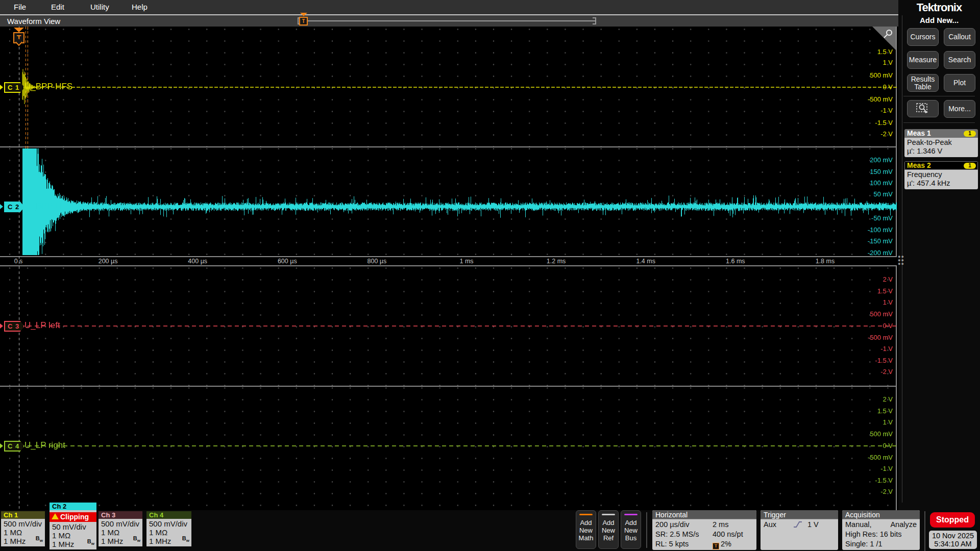 The image size is (980, 551). What do you see at coordinates (55, 516) in the screenshot?
I see `warning-icon` at bounding box center [55, 516].